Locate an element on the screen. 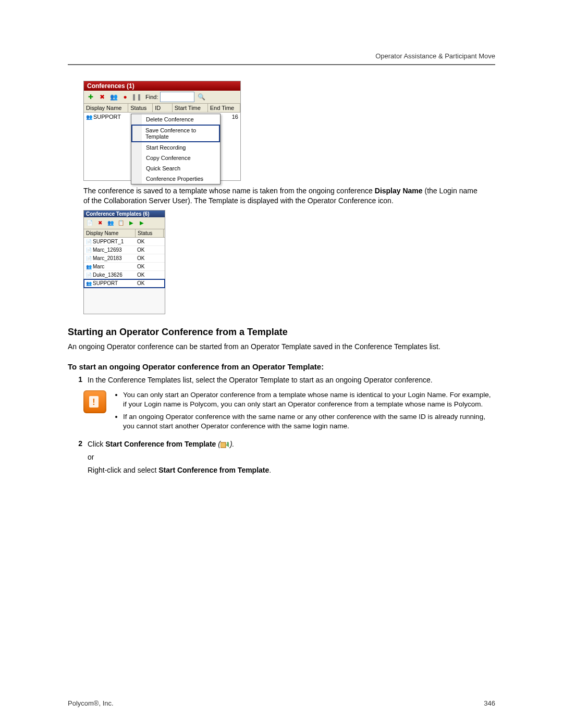 Image resolution: width=563 pixels, height=728 pixels. conference-row-end-time: 16 is located at coordinates (235, 117).